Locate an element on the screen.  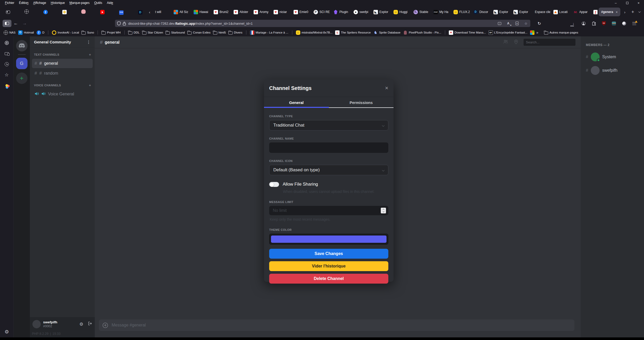
add-voice-channel-button: + is located at coordinates (90, 85).